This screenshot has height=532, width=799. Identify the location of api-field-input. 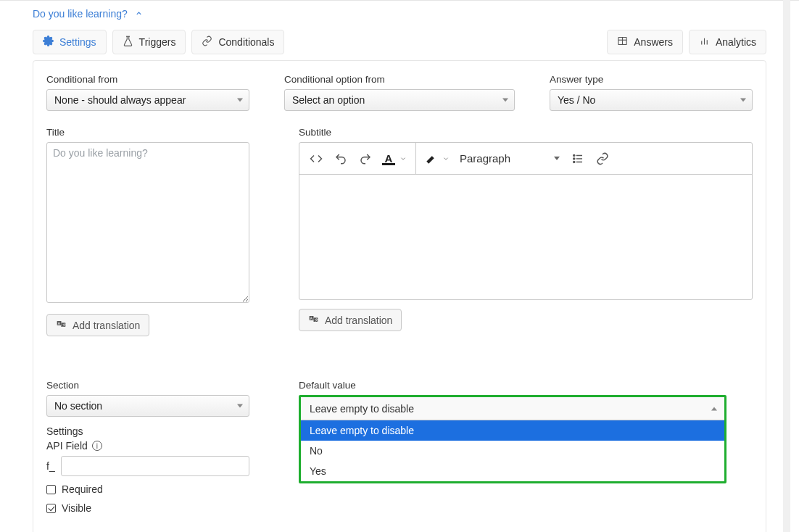
(155, 466).